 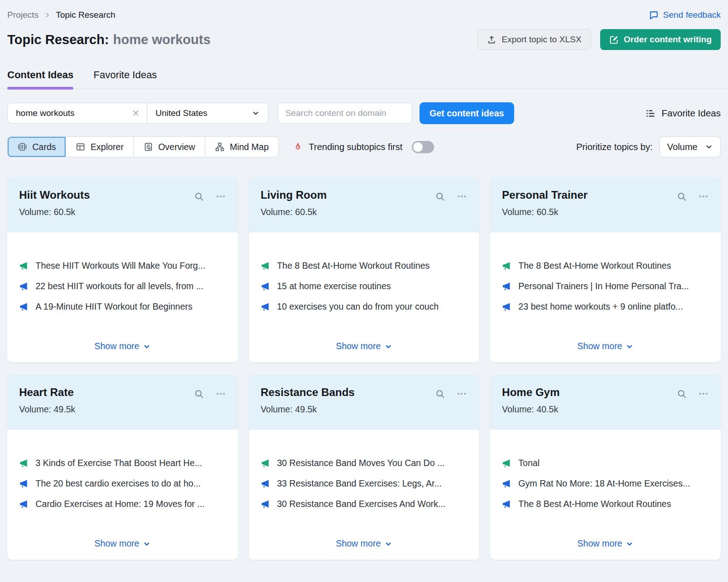 What do you see at coordinates (220, 147) in the screenshot?
I see `mindmap-view-icon` at bounding box center [220, 147].